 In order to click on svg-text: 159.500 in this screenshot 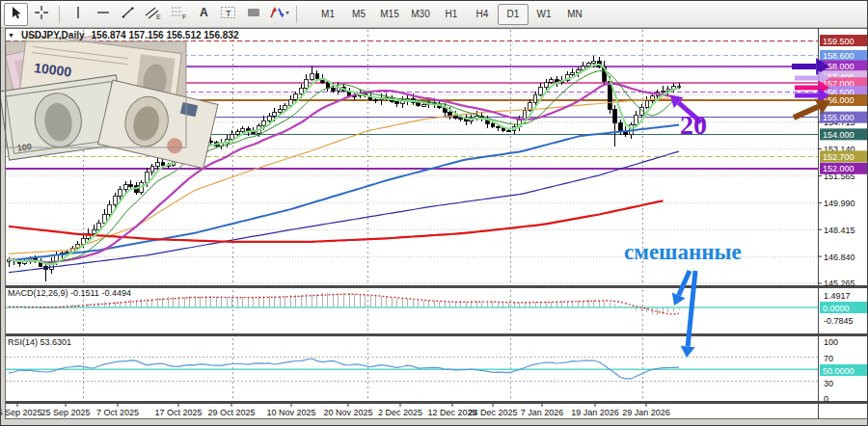, I will do `click(839, 41)`.